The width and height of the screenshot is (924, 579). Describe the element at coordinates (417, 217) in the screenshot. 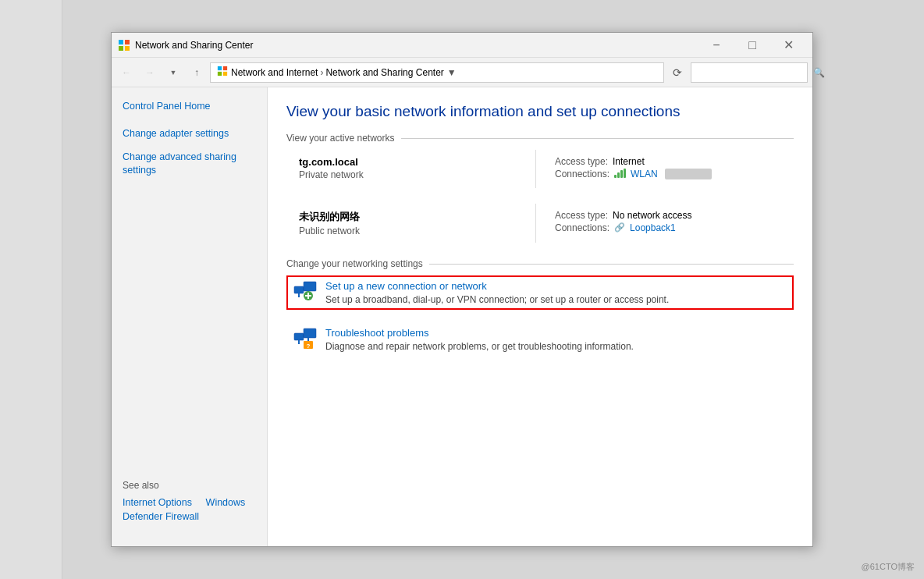

I see `network2-name: 未识别的网络` at that location.